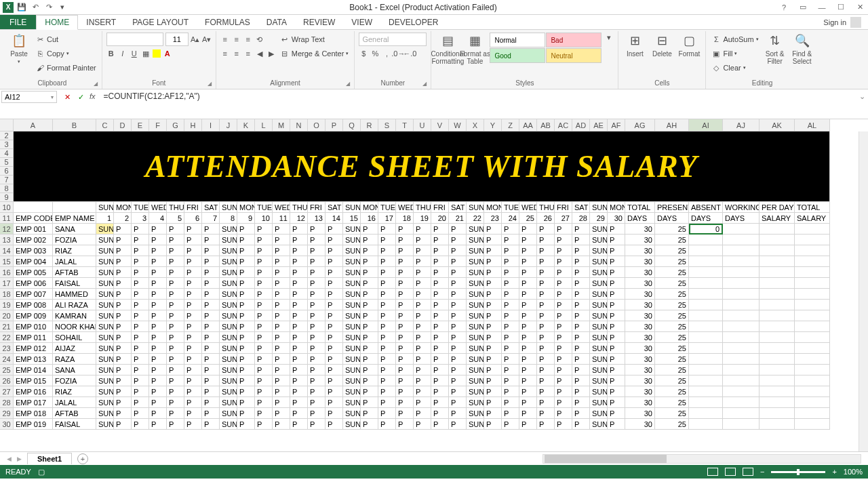 The width and height of the screenshot is (868, 488). What do you see at coordinates (7, 229) in the screenshot?
I see `row-header: 12` at bounding box center [7, 229].